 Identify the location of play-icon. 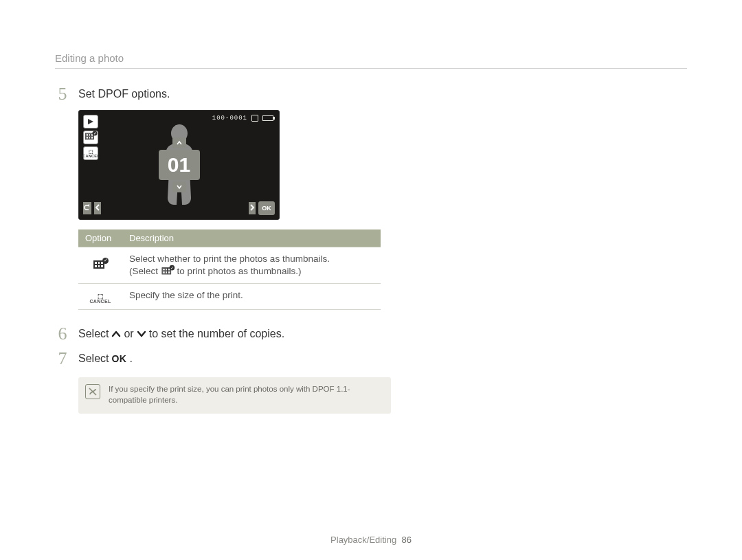
(91, 122).